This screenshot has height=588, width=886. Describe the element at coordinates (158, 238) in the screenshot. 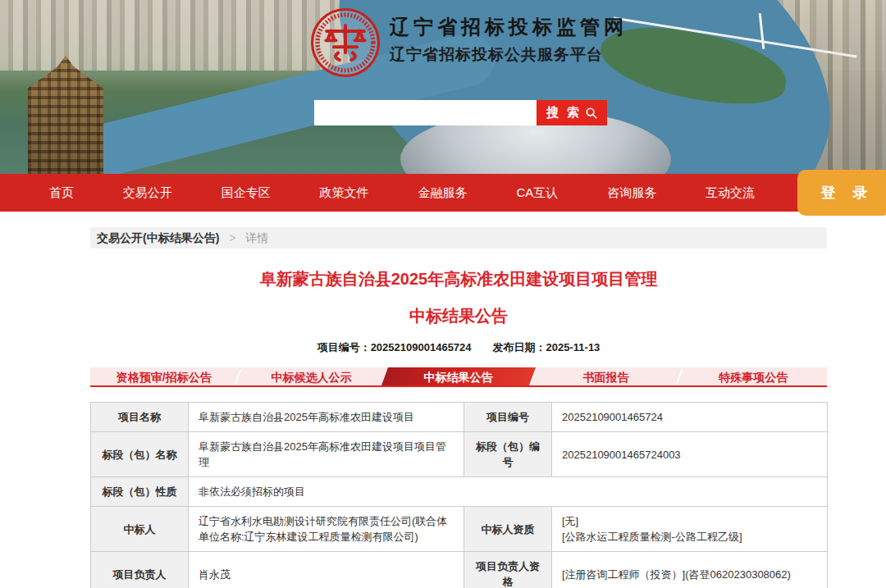

I see `breadcrumb-section: 交易公开(中标结果公告)` at that location.